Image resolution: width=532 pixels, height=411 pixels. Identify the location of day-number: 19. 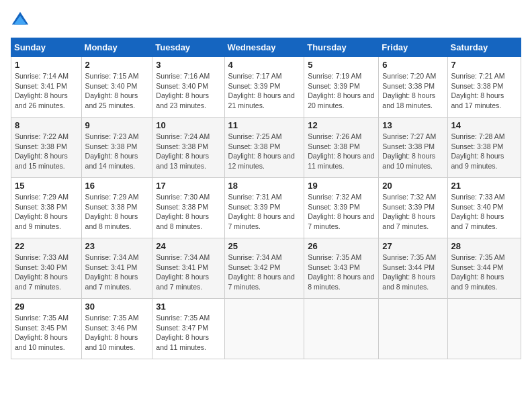
(341, 185).